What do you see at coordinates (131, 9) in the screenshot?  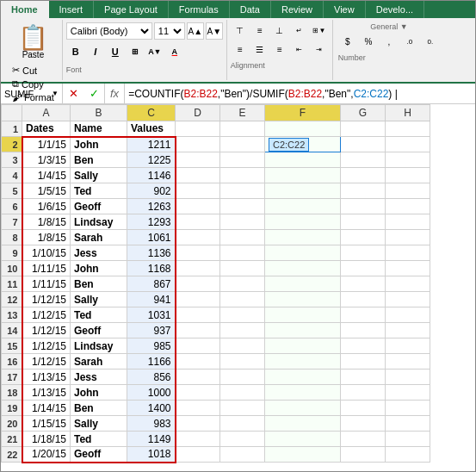 I see `tab-page-layout: Page Layout` at bounding box center [131, 9].